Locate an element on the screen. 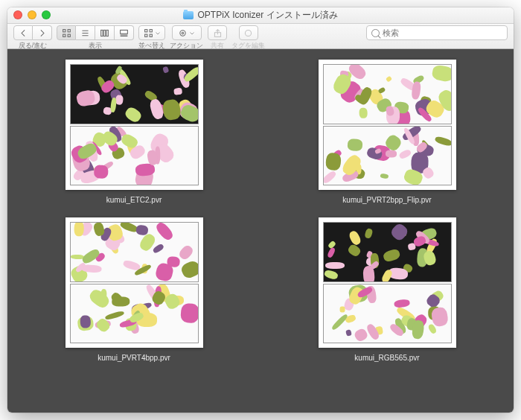  zoom-window-button is located at coordinates (46, 15).